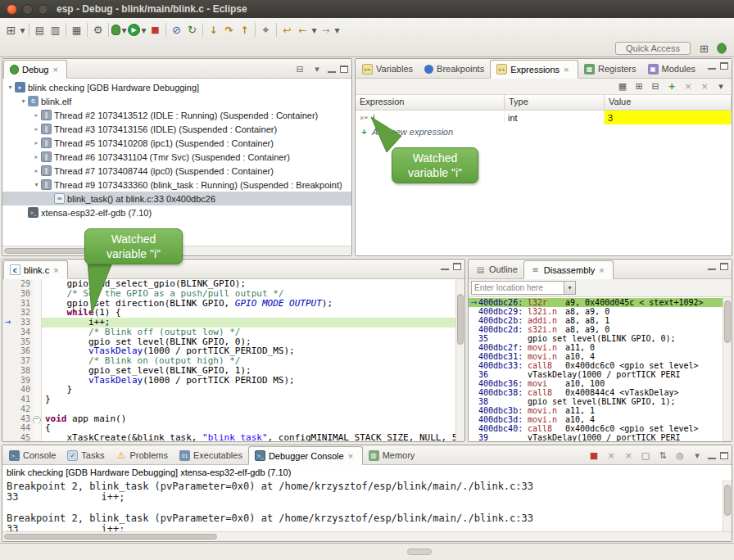 The height and width of the screenshot is (560, 734). Describe the element at coordinates (672, 69) in the screenshot. I see `tab-modules: Modules` at that location.